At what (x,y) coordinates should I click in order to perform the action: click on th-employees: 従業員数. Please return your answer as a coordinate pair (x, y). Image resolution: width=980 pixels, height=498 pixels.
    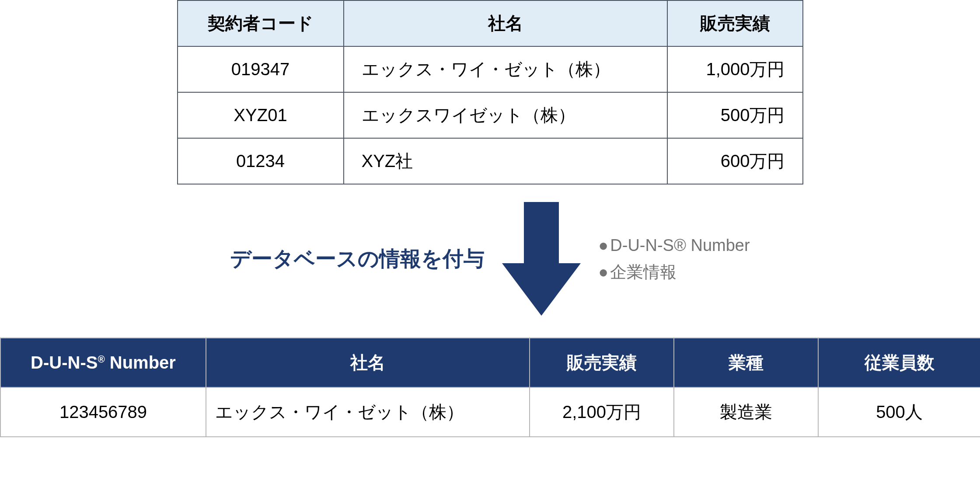
    Looking at the image, I should click on (899, 363).